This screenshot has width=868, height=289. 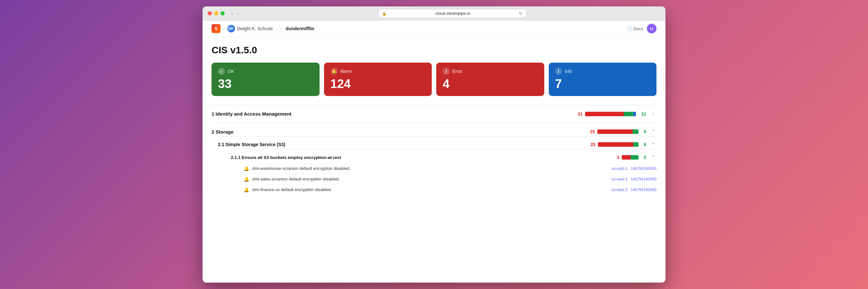 What do you see at coordinates (603, 79) in the screenshot?
I see `score-card-info: i Info 7` at bounding box center [603, 79].